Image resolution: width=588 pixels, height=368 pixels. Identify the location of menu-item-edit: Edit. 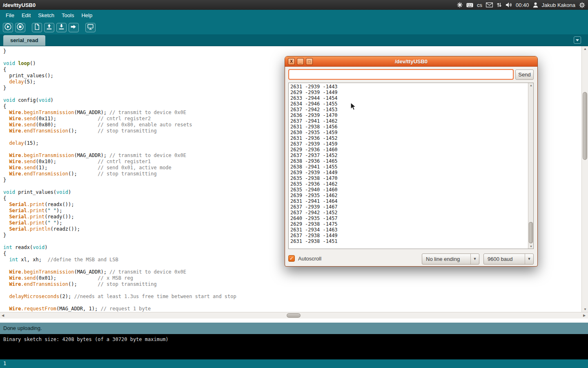
(26, 16).